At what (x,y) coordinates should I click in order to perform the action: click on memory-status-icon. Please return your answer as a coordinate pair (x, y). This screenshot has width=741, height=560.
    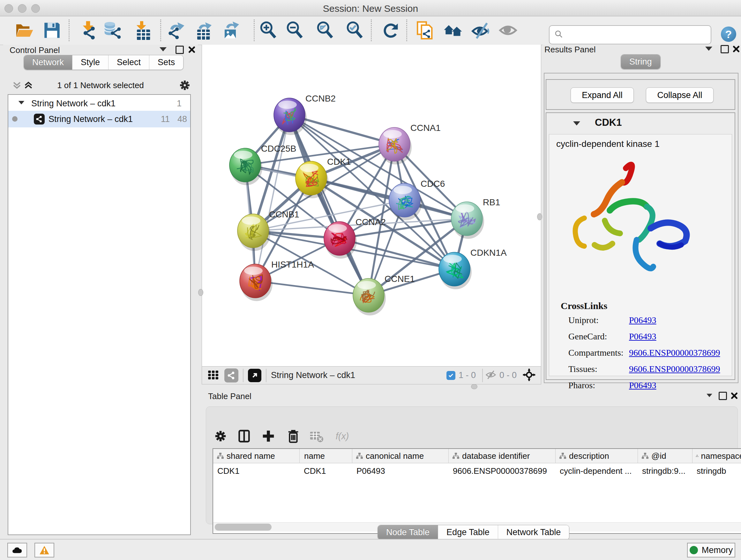
    Looking at the image, I should click on (694, 550).